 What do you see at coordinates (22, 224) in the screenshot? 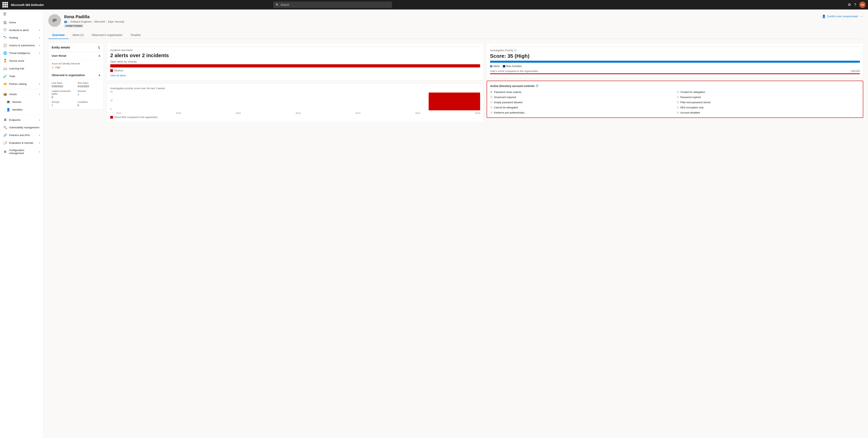
I see `sidebar: ☰ 🏠 Home 🛡 Incidents & alerts ∨ 🔭 Huntin…` at bounding box center [22, 224].